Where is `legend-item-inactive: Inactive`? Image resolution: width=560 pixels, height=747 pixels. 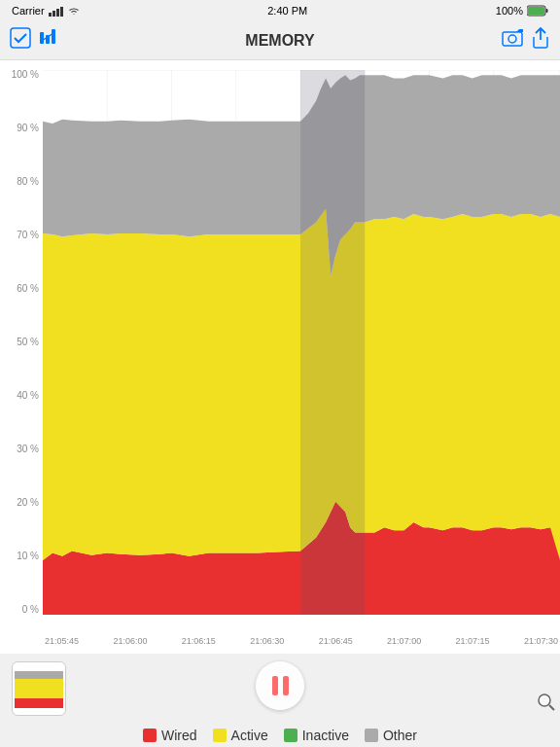
legend-item-inactive: Inactive is located at coordinates (317, 735).